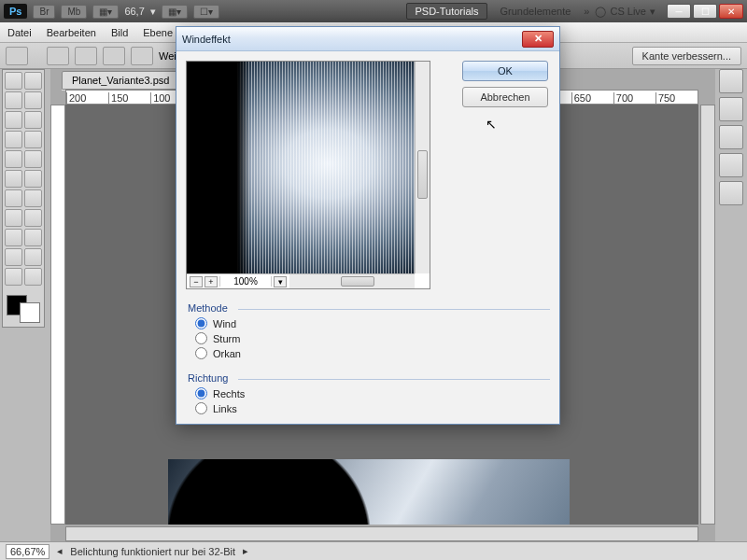  I want to click on refine-edge-button: Kante verbessern..., so click(687, 56).